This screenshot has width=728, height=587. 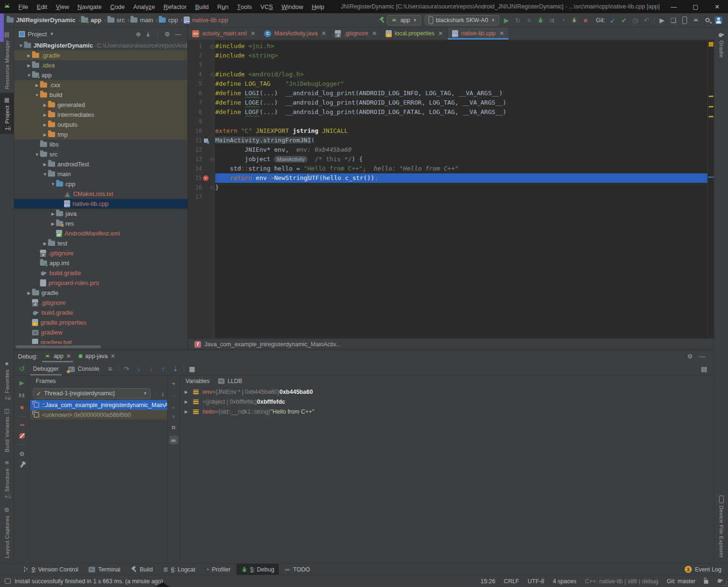 I want to click on debug-icon, so click(x=541, y=20).